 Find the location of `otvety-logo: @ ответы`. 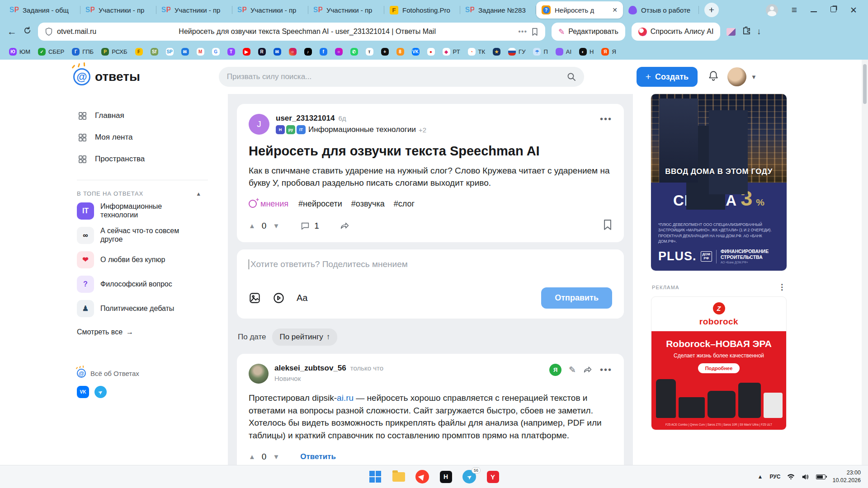

otvety-logo: @ ответы is located at coordinates (107, 77).